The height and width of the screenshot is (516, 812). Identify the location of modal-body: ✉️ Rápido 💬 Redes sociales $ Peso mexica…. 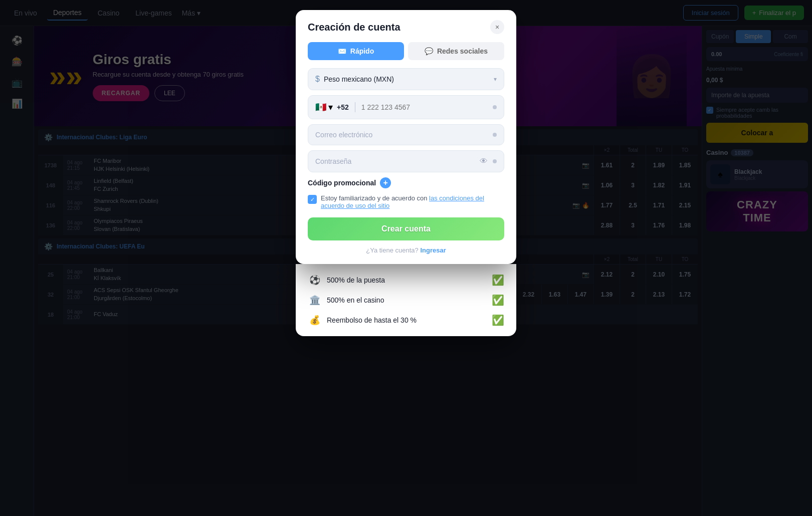
(406, 153).